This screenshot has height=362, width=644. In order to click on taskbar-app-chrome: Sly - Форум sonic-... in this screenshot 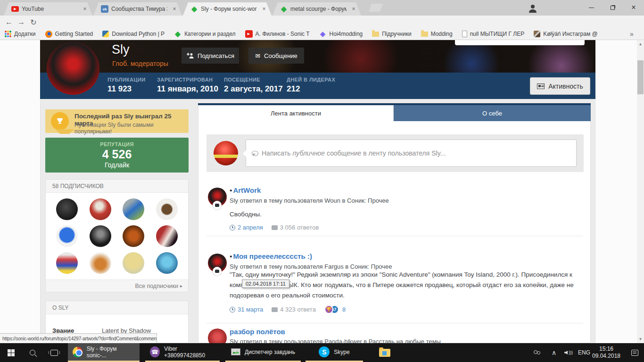, I will do `click(104, 353)`.